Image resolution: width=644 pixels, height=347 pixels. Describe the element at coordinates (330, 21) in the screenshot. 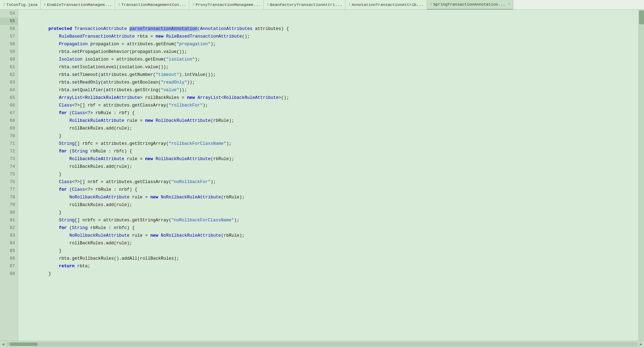

I see `code-line-55: protected TransactionAttribute parseTran…` at that location.